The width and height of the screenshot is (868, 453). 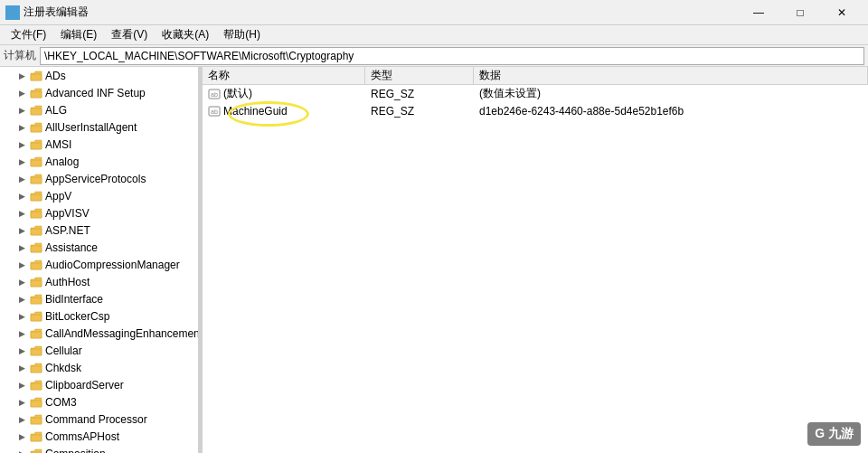 I want to click on value-name-machineguid: MachineGuid, so click(x=255, y=111).